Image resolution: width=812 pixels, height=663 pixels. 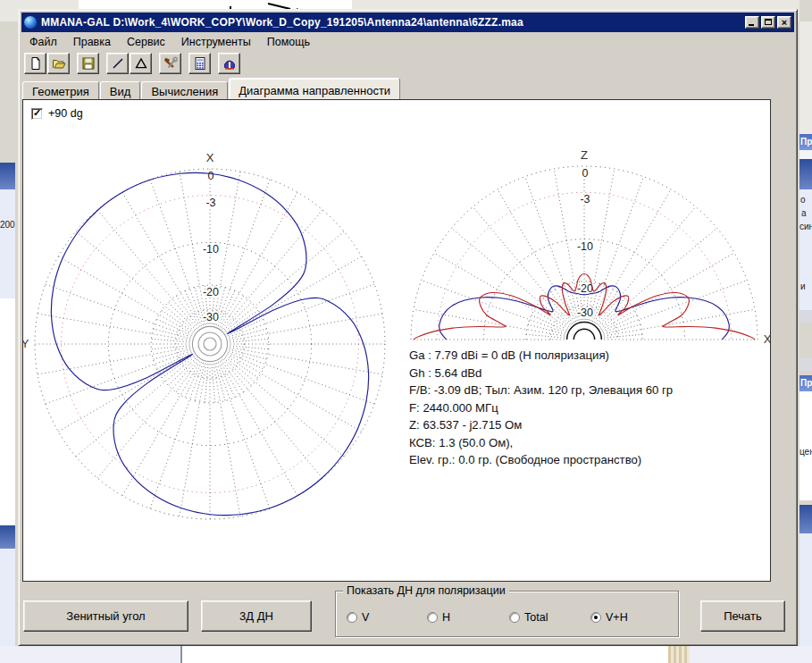 What do you see at coordinates (141, 63) in the screenshot?
I see `triangle-button` at bounding box center [141, 63].